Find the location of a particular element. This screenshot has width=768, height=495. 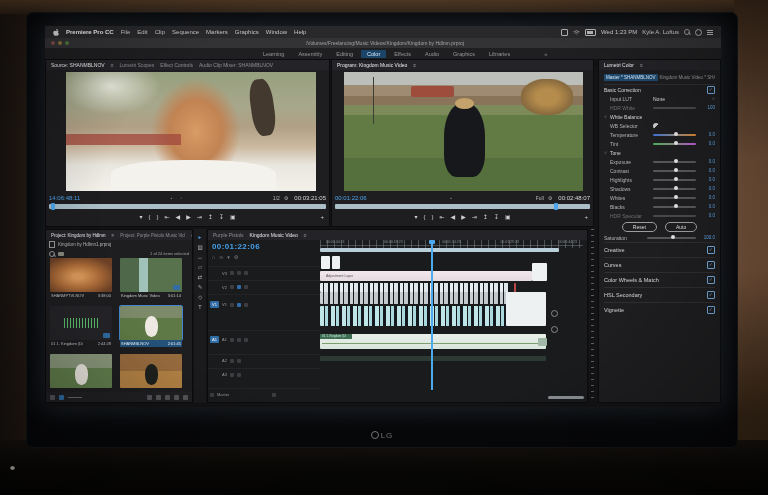

export-frame-icon: ▣ is located at coordinates (233, 216).